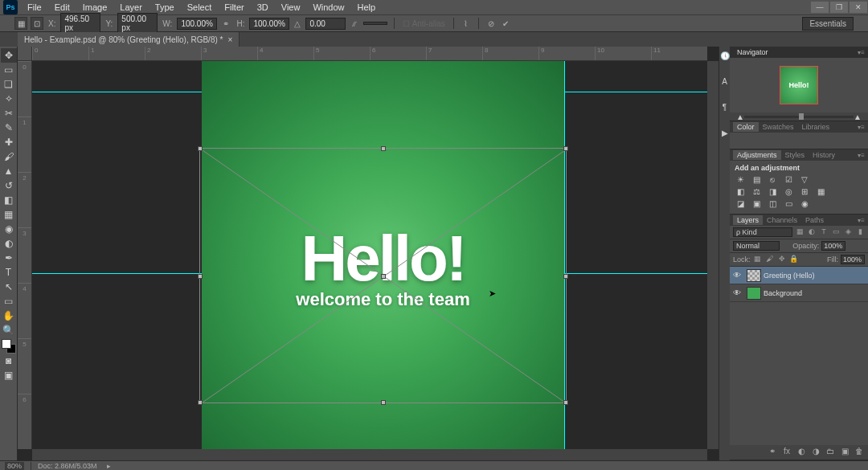 Image resolution: width=868 pixels, height=470 pixels. I want to click on lut-icon: ▦, so click(821, 191).